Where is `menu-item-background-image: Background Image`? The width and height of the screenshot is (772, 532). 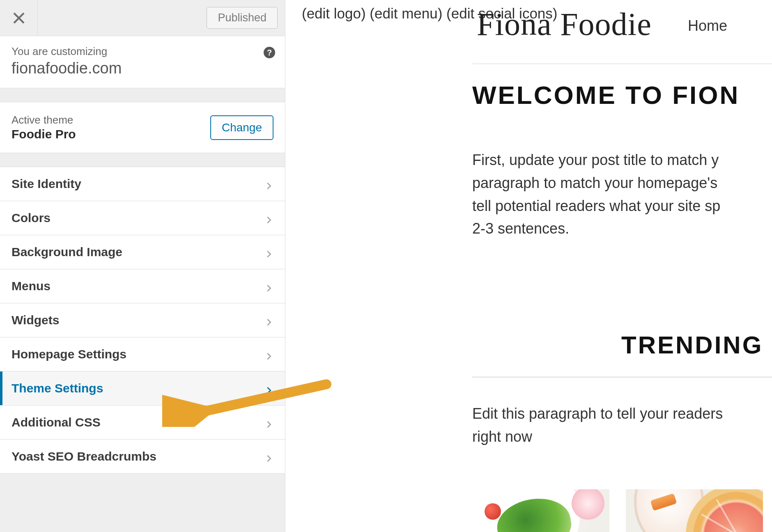 menu-item-background-image: Background Image is located at coordinates (142, 252).